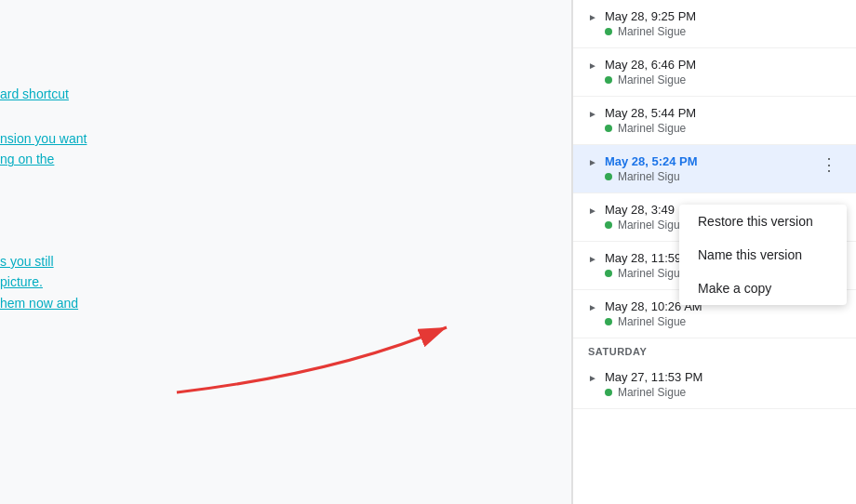 This screenshot has width=856, height=504. I want to click on red-arrow-indicator, so click(316, 355).